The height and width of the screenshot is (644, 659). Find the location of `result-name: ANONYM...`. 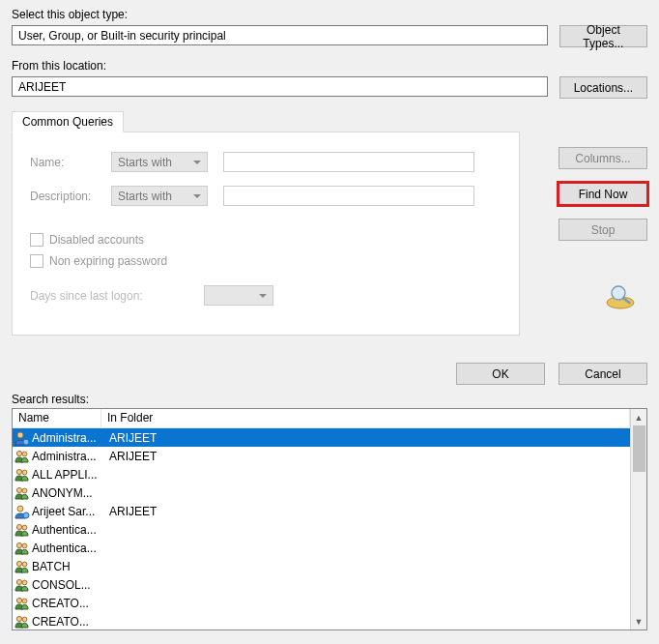

result-name: ANONYM... is located at coordinates (68, 493).